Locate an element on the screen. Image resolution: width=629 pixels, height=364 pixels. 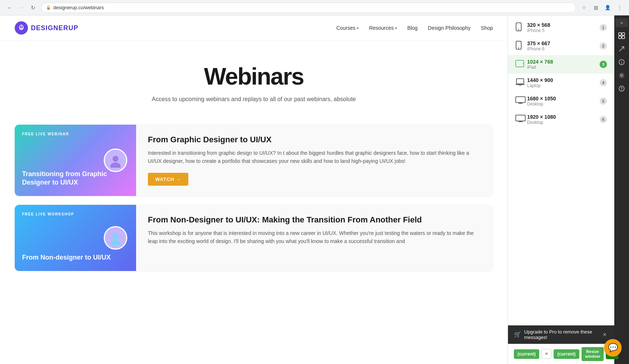
webinar-title-1: From Graphic Designer to UI/UX is located at coordinates (314, 140).